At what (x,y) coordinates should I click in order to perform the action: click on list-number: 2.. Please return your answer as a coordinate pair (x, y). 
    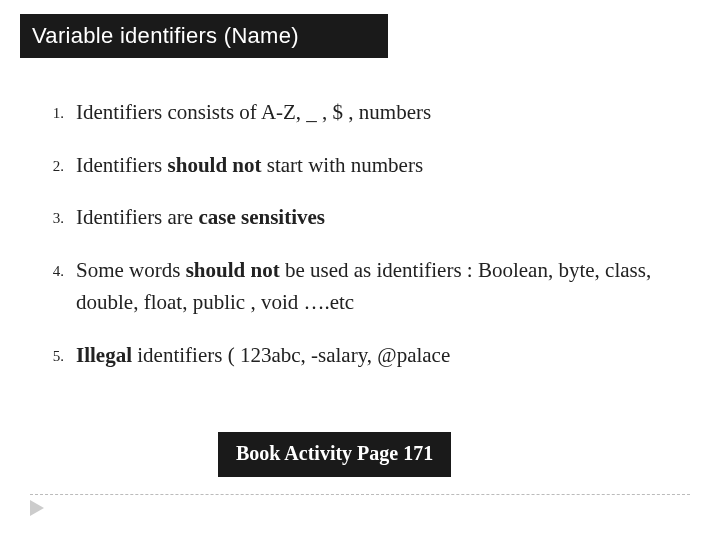
    Looking at the image, I should click on (61, 164).